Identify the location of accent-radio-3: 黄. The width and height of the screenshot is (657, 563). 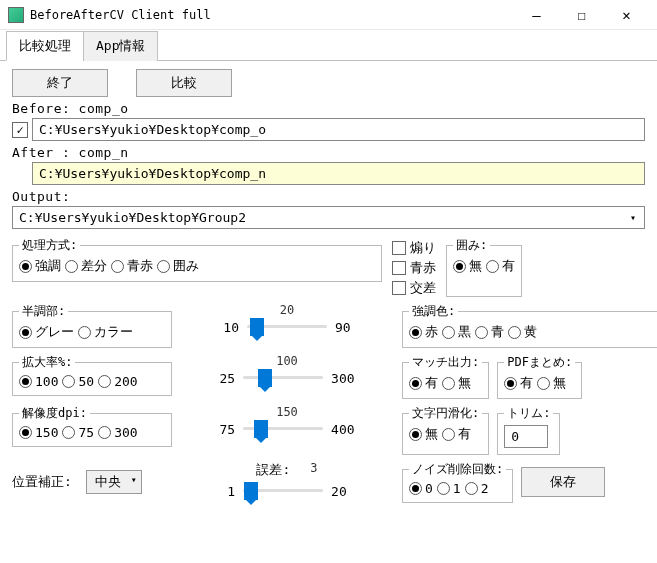
(522, 332).